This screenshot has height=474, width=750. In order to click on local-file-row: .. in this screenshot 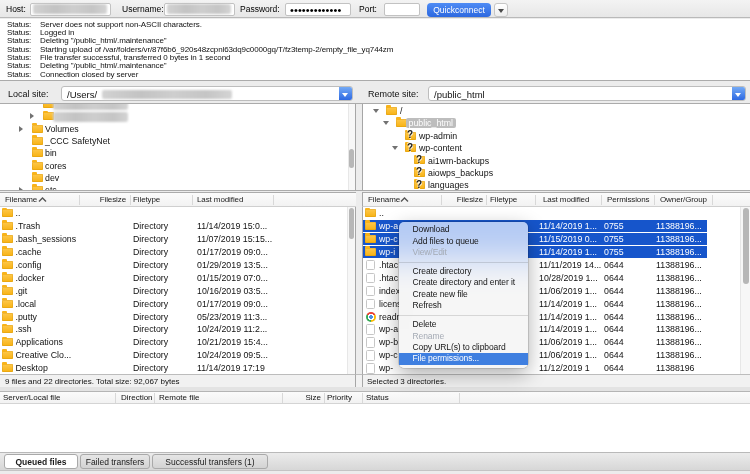, I will do `click(178, 214)`.